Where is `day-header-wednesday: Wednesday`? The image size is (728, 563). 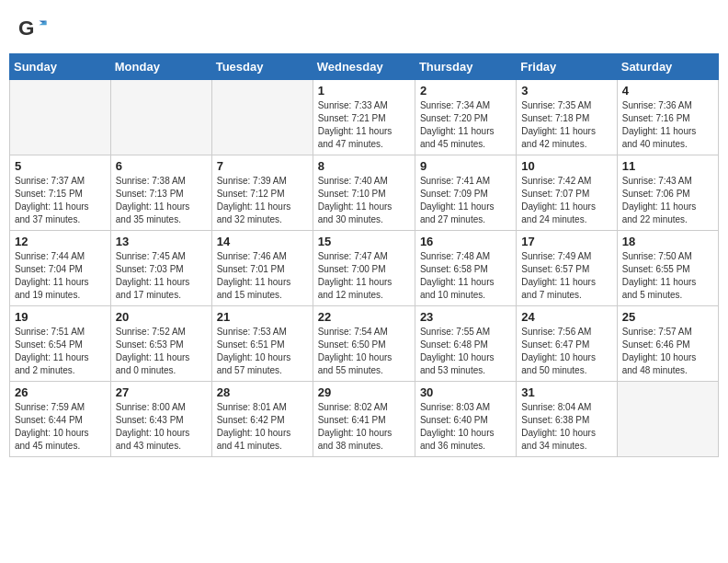 day-header-wednesday: Wednesday is located at coordinates (364, 67).